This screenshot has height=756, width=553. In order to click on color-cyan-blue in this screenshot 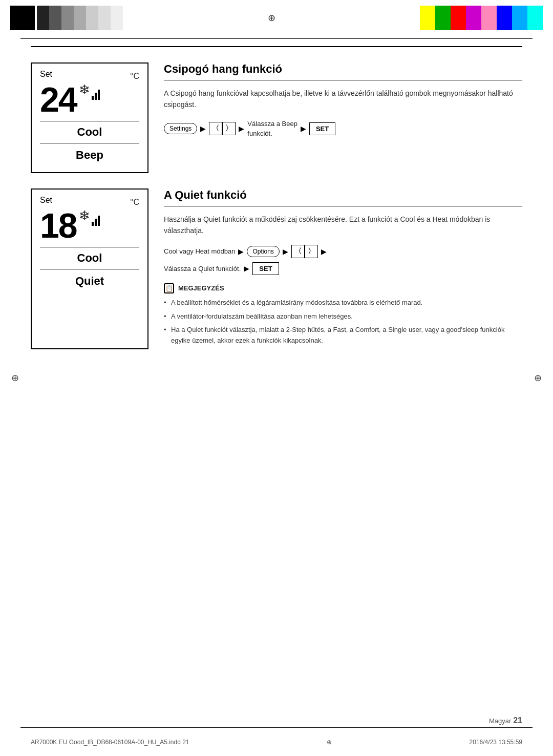, I will do `click(520, 18)`.